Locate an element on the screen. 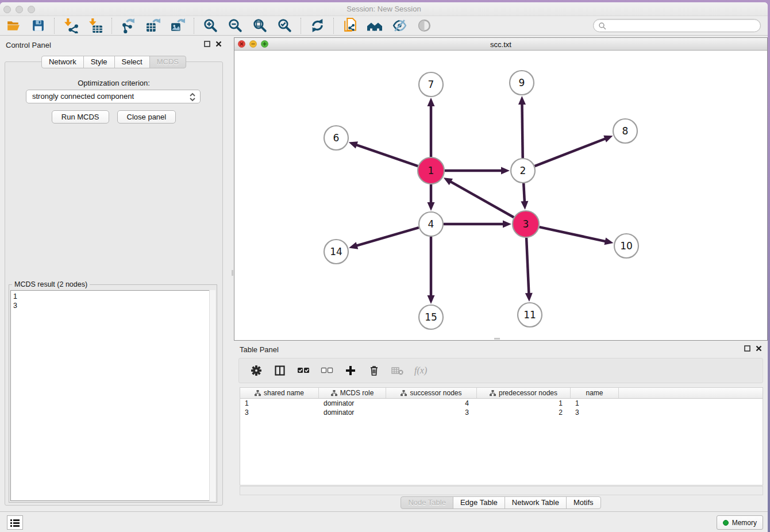 The height and width of the screenshot is (532, 770). column-header-predecessor-nodes: predecessor nodes is located at coordinates (524, 393).